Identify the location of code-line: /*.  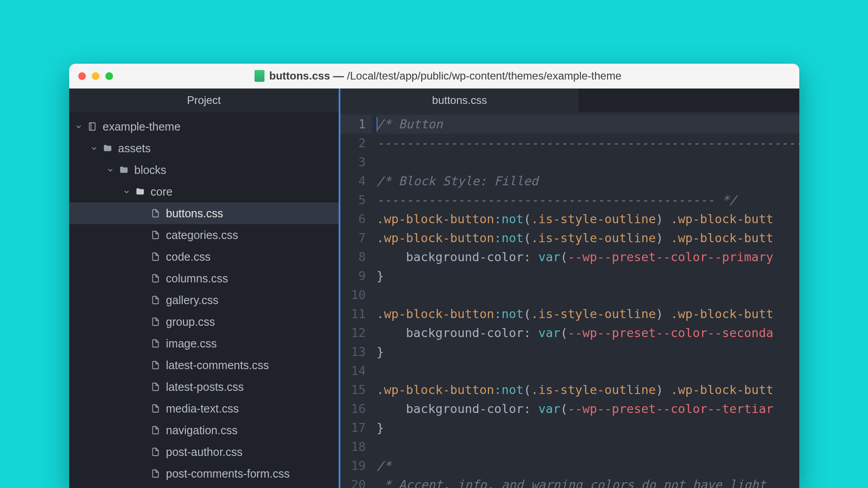
(588, 466).